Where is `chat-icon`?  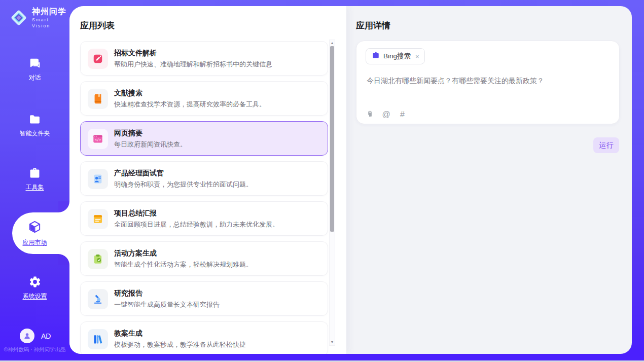
chat-icon is located at coordinates (35, 63).